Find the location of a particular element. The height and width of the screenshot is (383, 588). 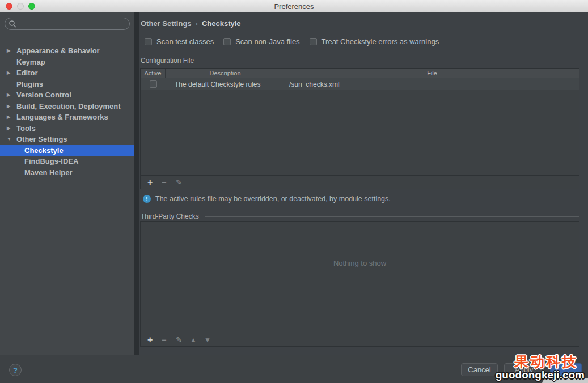

minimize-window-button is located at coordinates (20, 6).